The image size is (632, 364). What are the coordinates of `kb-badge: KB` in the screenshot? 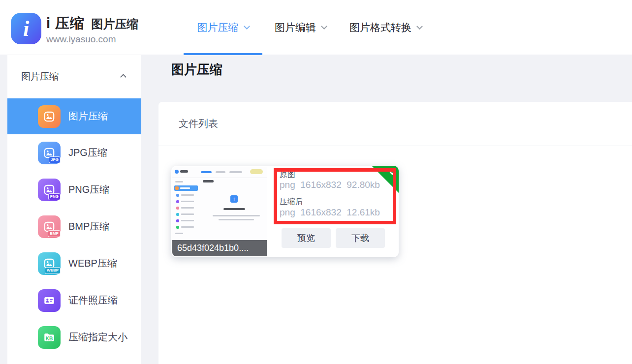 It's located at (49, 338).